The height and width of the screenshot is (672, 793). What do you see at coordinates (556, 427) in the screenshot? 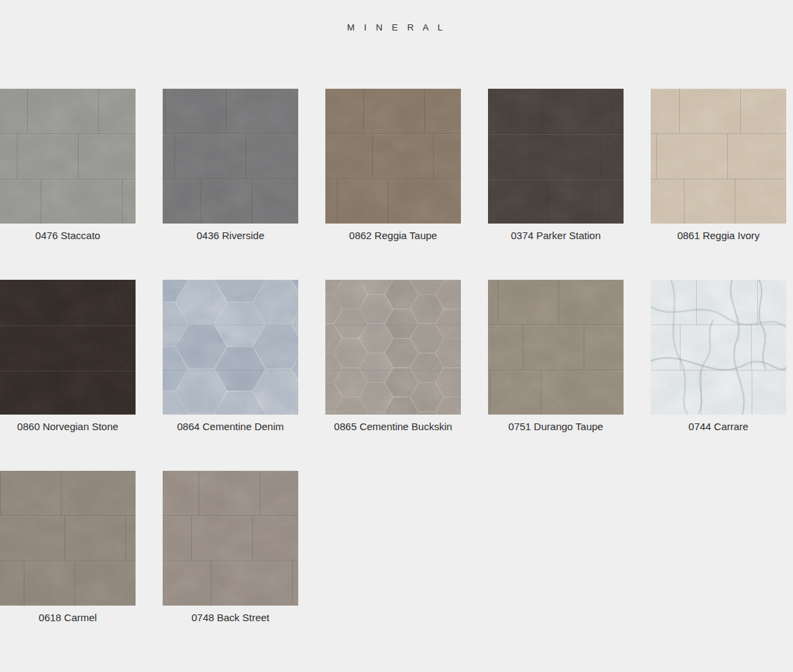
I see `swatch-label: 0751 Durango Taupe` at bounding box center [556, 427].